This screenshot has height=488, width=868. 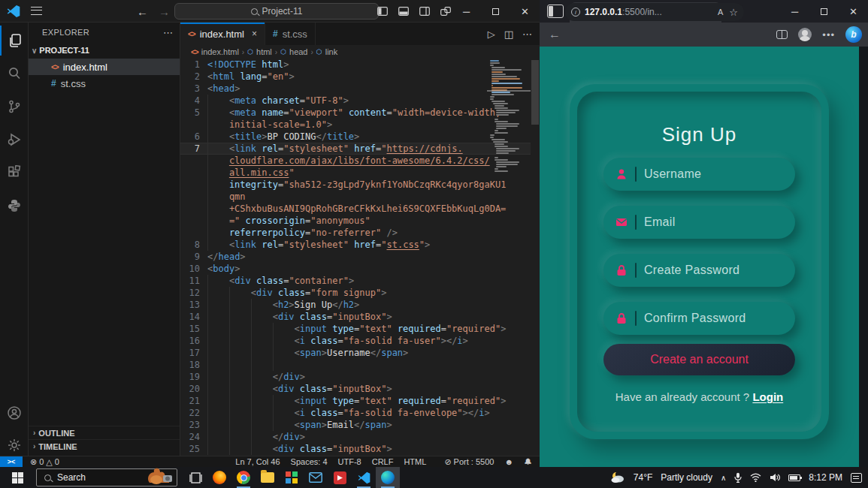 I want to click on search-view-icon, so click(x=14, y=74).